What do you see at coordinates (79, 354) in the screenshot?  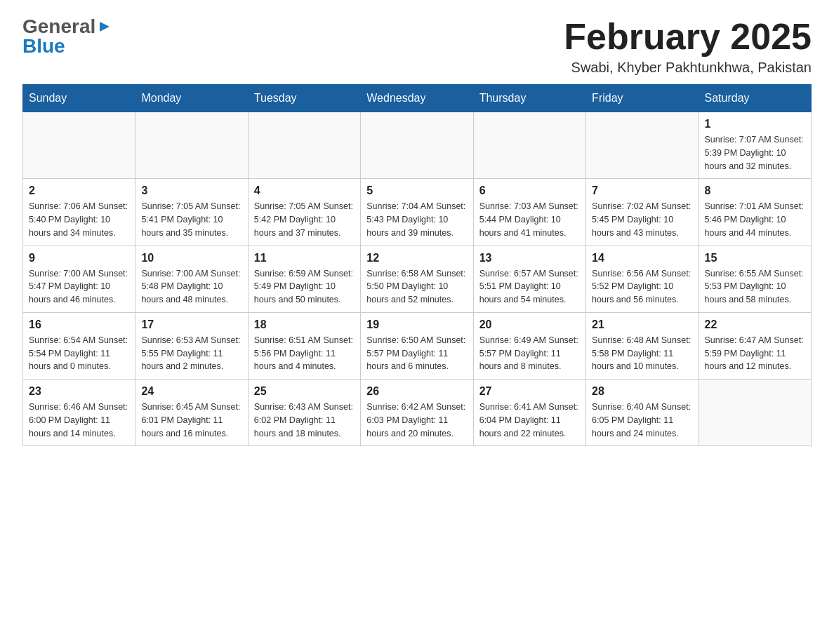 I see `day-info: Sunrise: 6:54 AM Sunset: 5:54 PM Dayligh…` at bounding box center [79, 354].